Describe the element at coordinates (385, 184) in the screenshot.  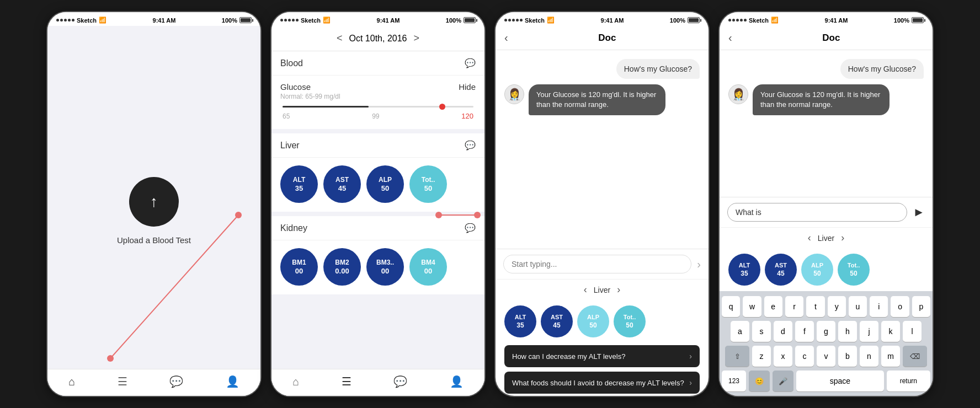
I see `alp-circle: ALP 50` at that location.